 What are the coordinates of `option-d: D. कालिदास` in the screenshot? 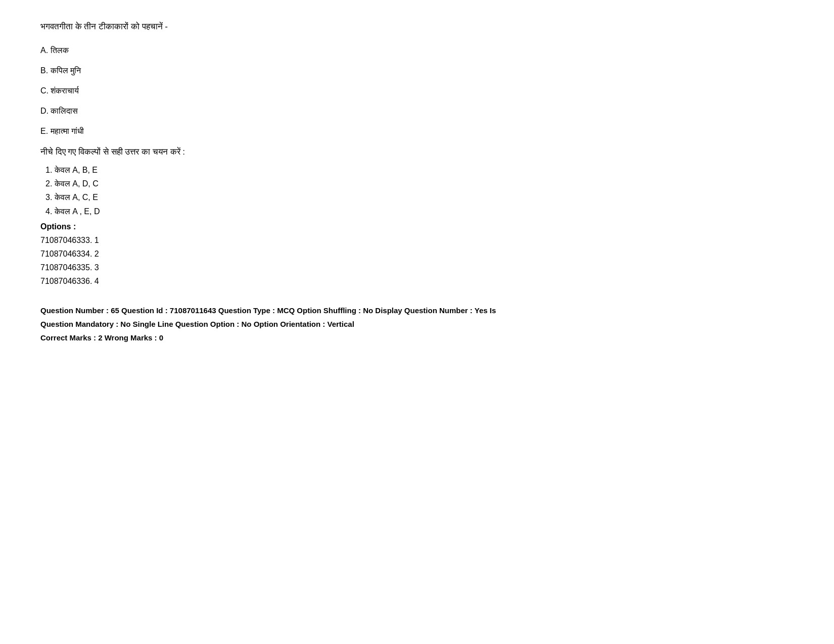 It's located at (417, 111).